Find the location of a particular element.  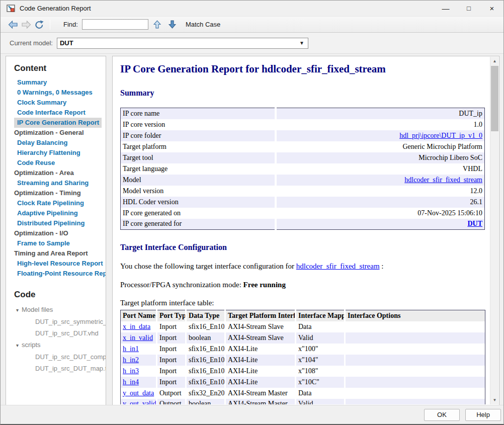

find-next-button is located at coordinates (173, 25).